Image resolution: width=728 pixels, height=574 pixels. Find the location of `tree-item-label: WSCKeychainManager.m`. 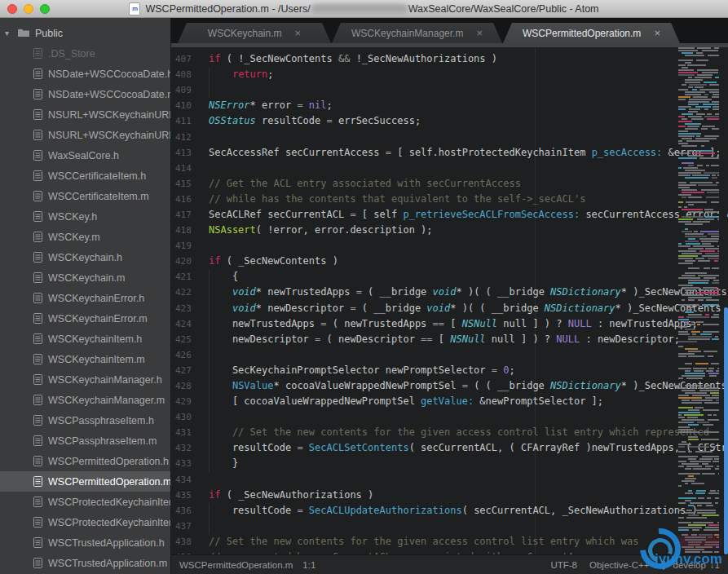

tree-item-label: WSCKeychainManager.m is located at coordinates (106, 400).